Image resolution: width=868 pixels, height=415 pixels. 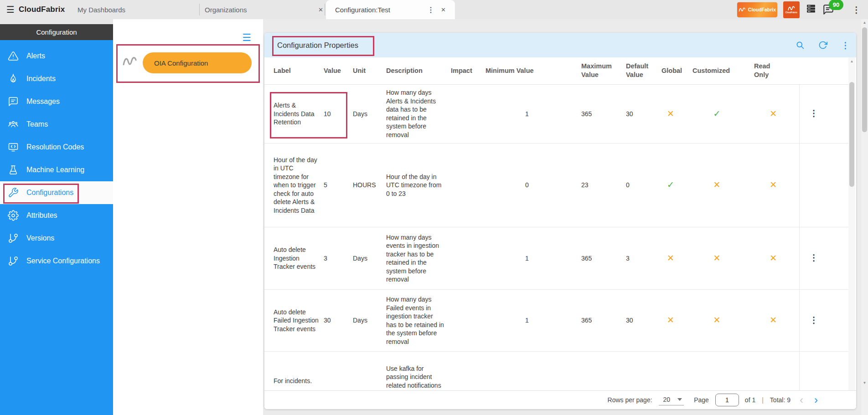 I want to click on pagination-bar: Rows per page: 20 Page of 1 | Total: 9 ‹…, so click(x=560, y=400).